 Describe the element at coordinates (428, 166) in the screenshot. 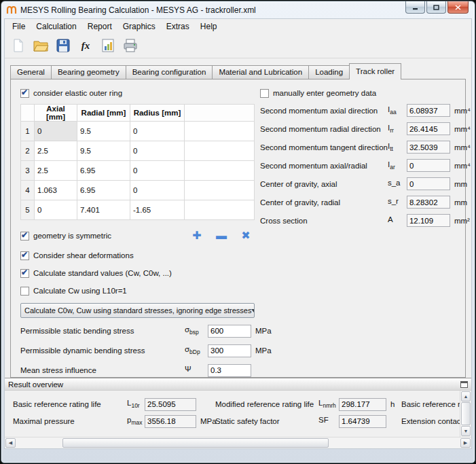

I see `iar-input` at that location.